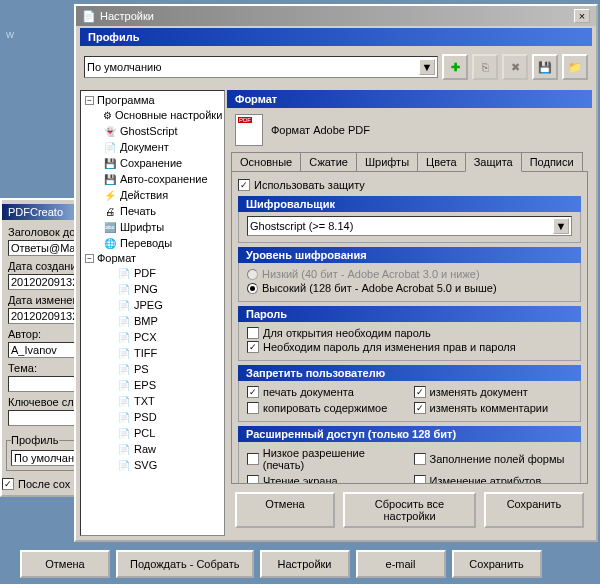 This screenshot has width=600, height=584. What do you see at coordinates (252, 288) in the screenshot?
I see `level-high-radio` at bounding box center [252, 288].